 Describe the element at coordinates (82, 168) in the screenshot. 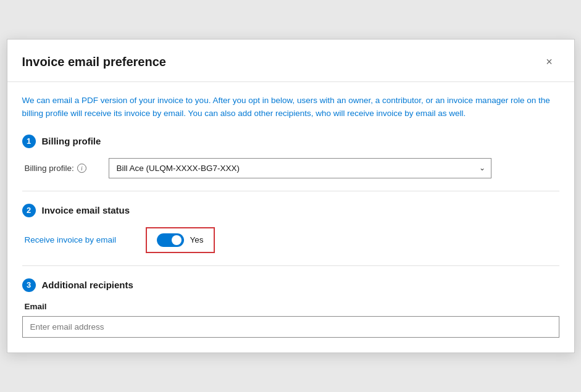

I see `billing-profile-info-icon: i` at that location.